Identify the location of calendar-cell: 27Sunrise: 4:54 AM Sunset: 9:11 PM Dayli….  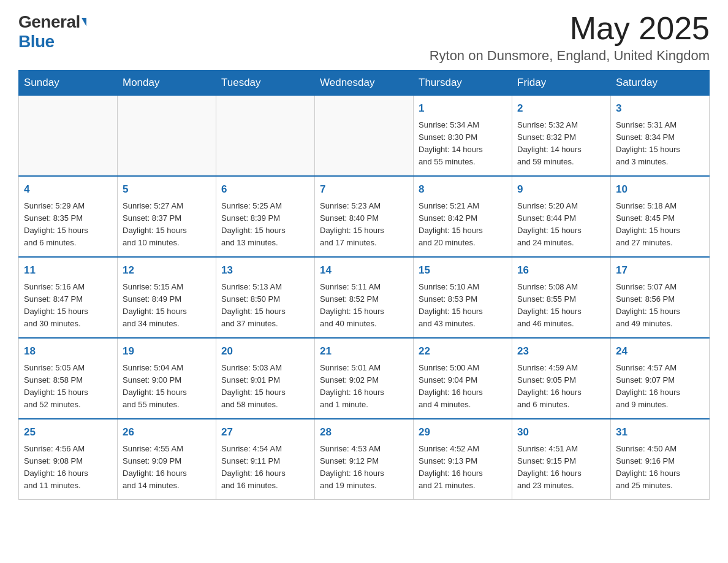
(266, 459).